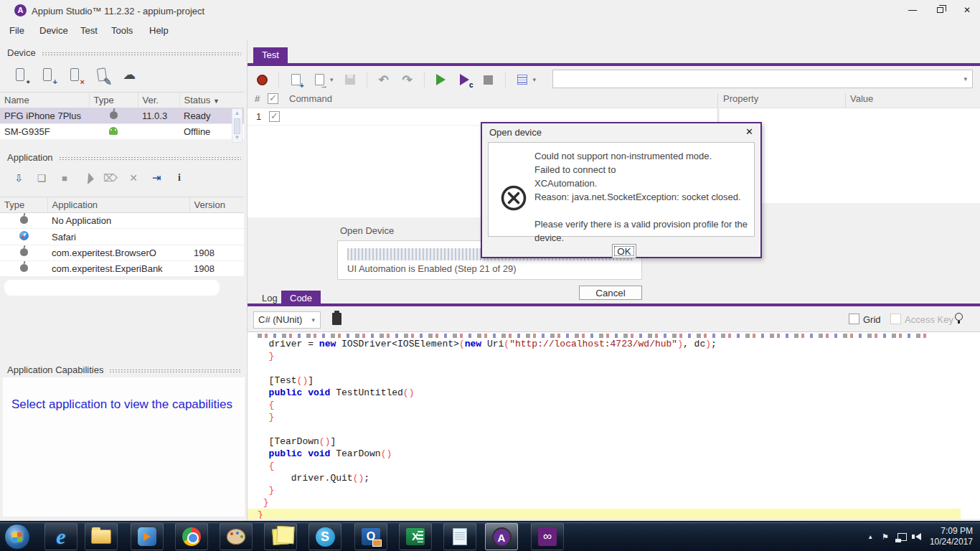  I want to click on sticky-notes-icon, so click(280, 537).